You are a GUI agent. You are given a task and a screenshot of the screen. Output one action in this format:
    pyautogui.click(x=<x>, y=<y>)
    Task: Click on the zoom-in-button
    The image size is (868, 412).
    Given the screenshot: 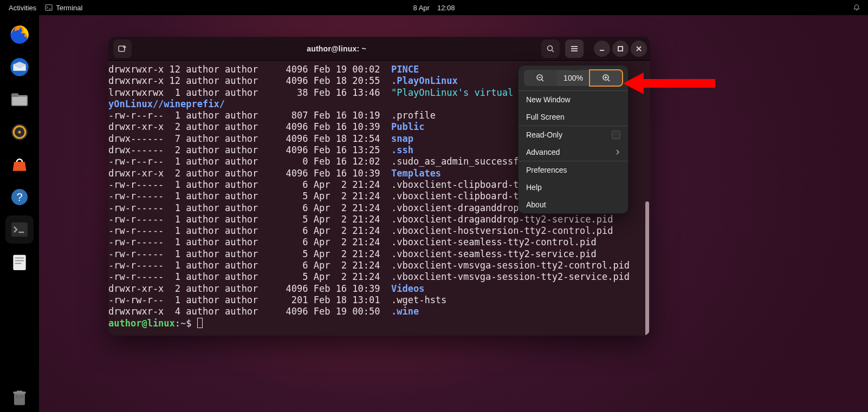 What is the action you would take?
    pyautogui.click(x=606, y=78)
    